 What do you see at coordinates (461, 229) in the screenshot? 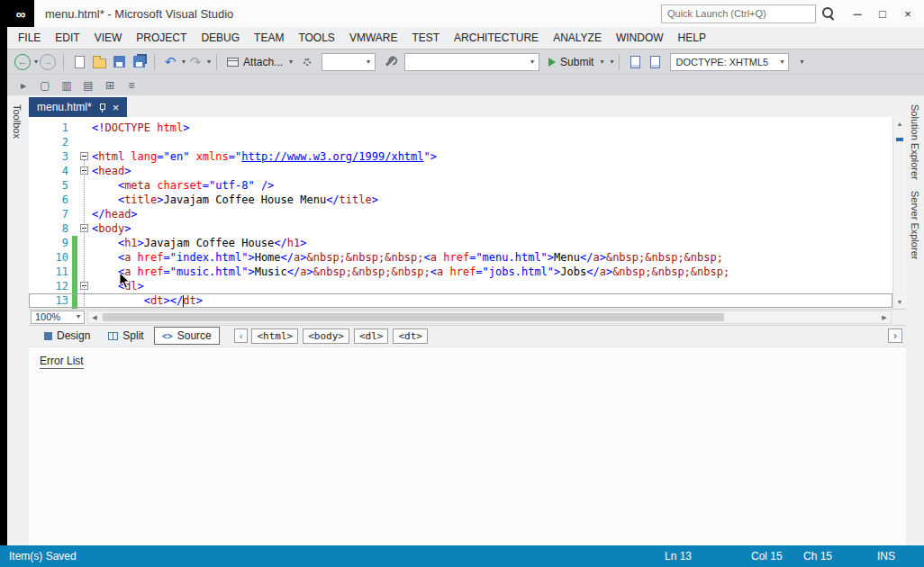
I see `code-line-8: 8<body>` at bounding box center [461, 229].